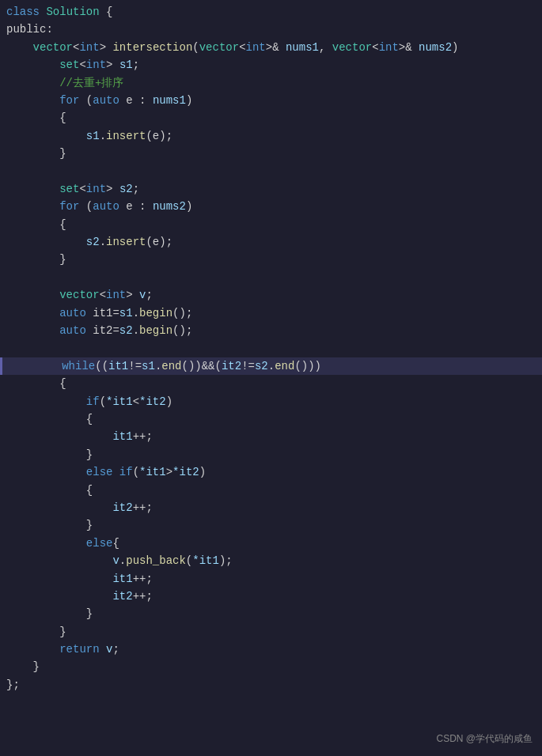  I want to click on code-line: s2.insert(e);, so click(271, 242).